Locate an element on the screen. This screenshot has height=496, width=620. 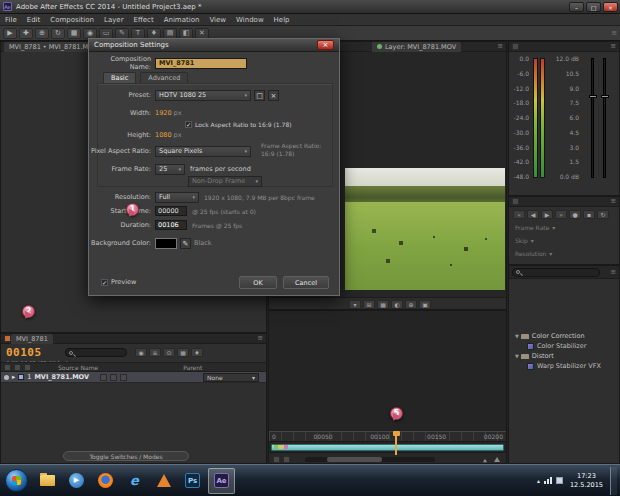
current-frame-display: 00105 is located at coordinates (37, 352).